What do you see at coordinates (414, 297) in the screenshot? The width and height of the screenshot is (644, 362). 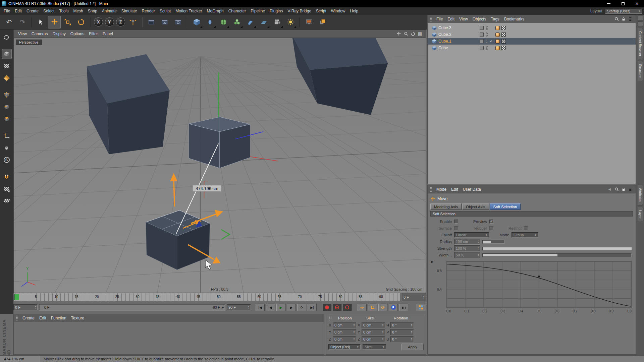 I see `current-frame-spinner: 0 F` at bounding box center [414, 297].